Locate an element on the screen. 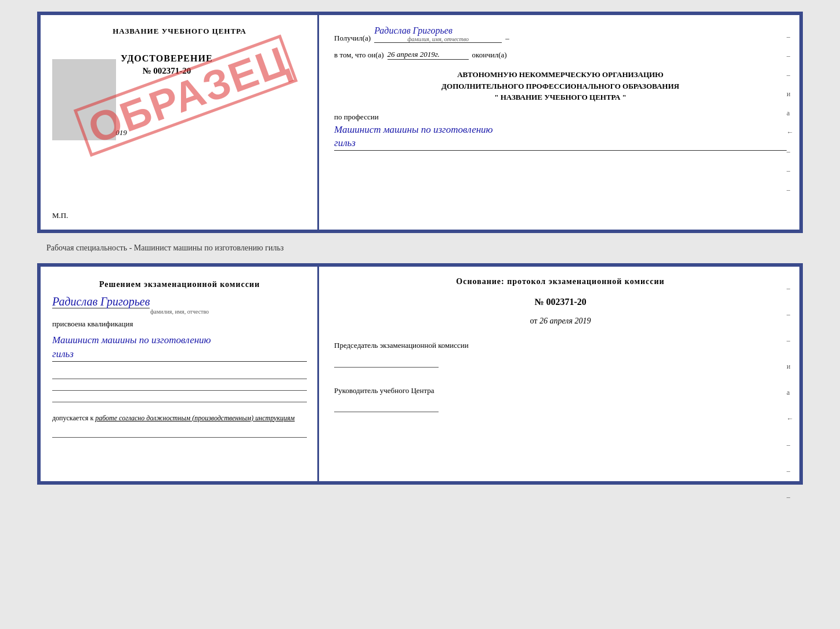 This screenshot has height=629, width=840. doc-label: Рабочая специальность - Машинист машины … is located at coordinates (165, 248).